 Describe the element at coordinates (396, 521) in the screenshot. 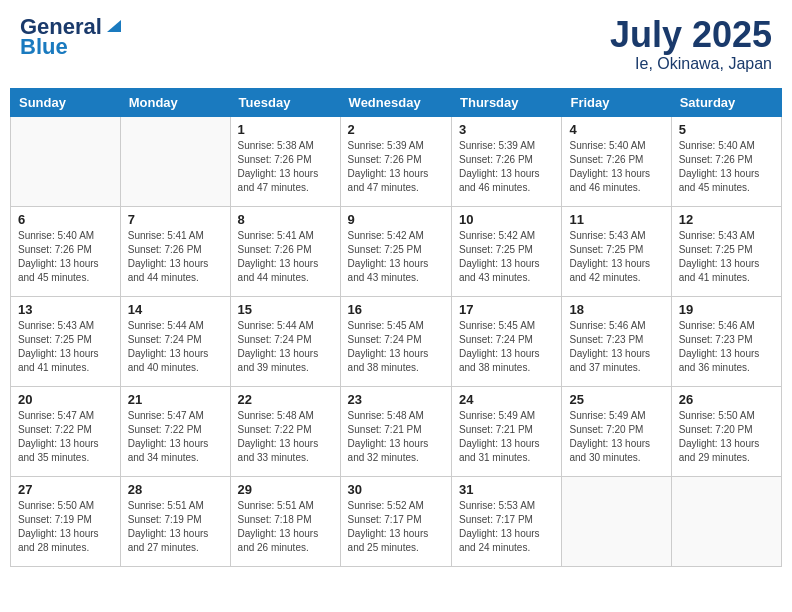

I see `table-row: 30Sunrise: 5:52 AM Sunset: 7:17 PM Dayli…` at that location.